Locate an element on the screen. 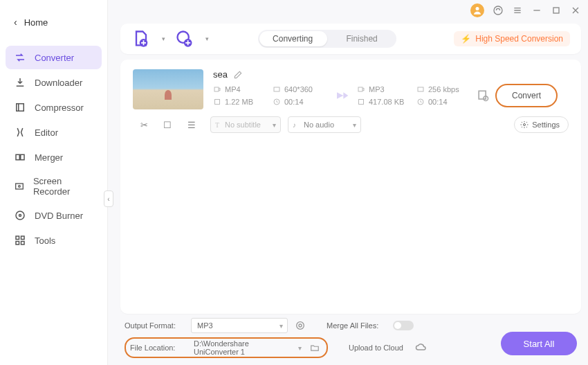 The width and height of the screenshot is (588, 365). downloader-icon is located at coordinates (20, 82).